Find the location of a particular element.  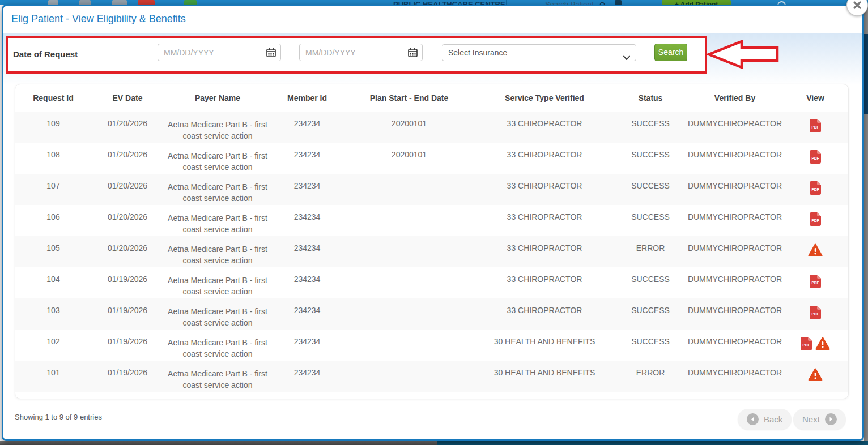

search-highlight-box: Date of Request Select Insurance Se is located at coordinates (357, 55).